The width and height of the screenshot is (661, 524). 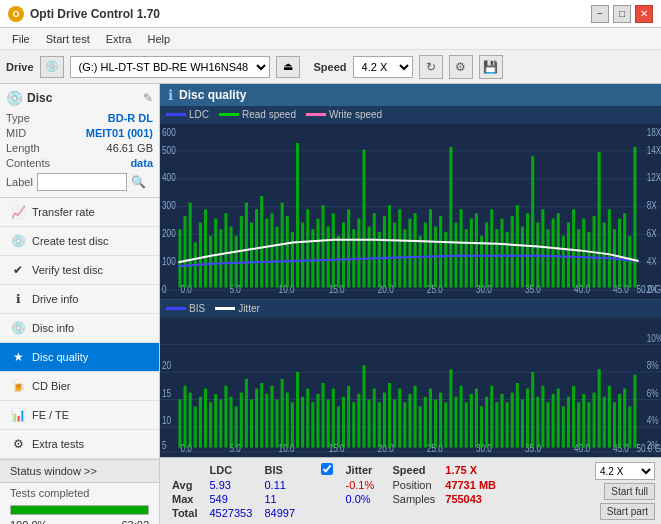 What do you see at coordinates (362, 470) in the screenshot?
I see `col-header-jitter: Jitter` at bounding box center [362, 470].